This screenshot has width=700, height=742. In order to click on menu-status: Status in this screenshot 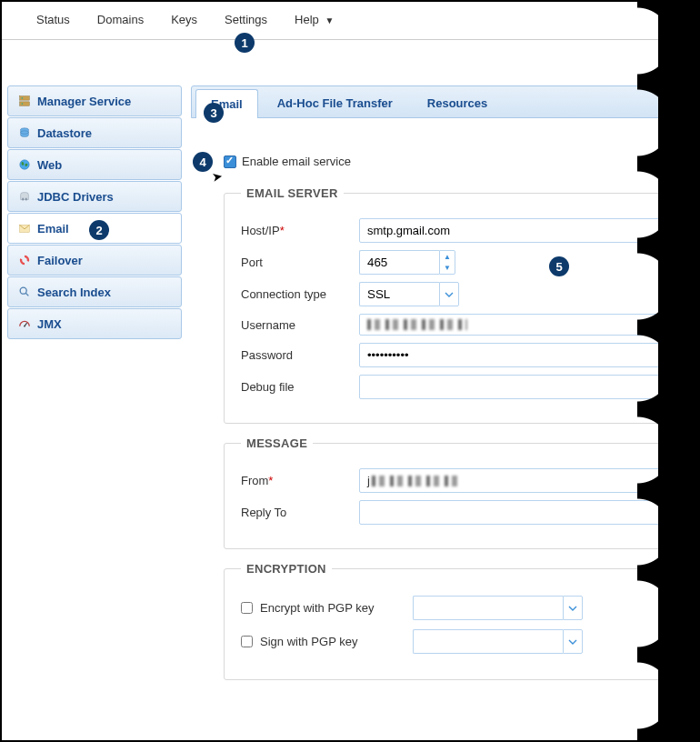, I will do `click(53, 20)`.